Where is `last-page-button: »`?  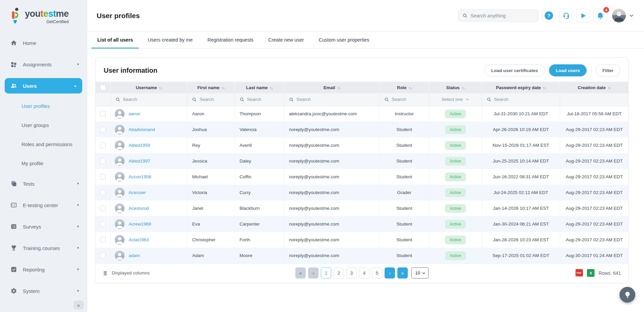
last-page-button: » is located at coordinates (403, 273).